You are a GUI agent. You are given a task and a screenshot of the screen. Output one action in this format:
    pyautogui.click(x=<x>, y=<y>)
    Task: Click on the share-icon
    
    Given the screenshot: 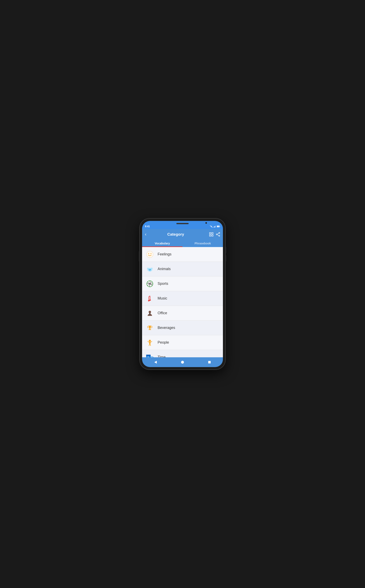 What is the action you would take?
    pyautogui.click(x=218, y=234)
    